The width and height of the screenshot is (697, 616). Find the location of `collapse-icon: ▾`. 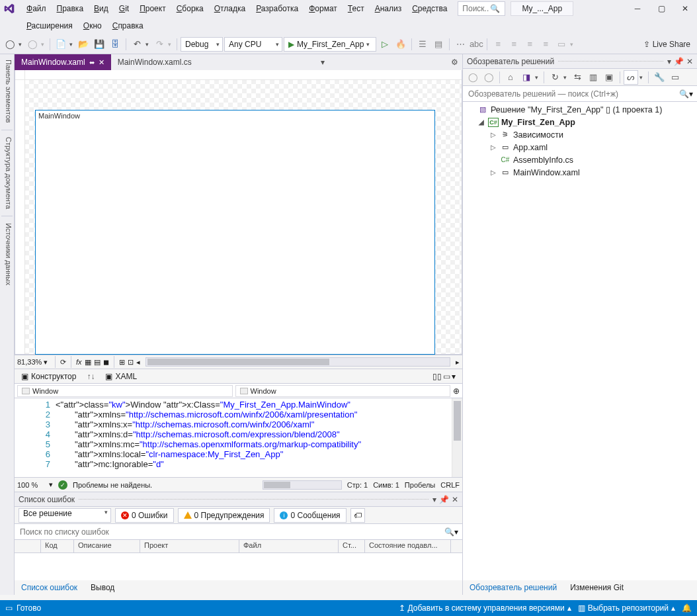

collapse-icon: ▾ is located at coordinates (454, 376).